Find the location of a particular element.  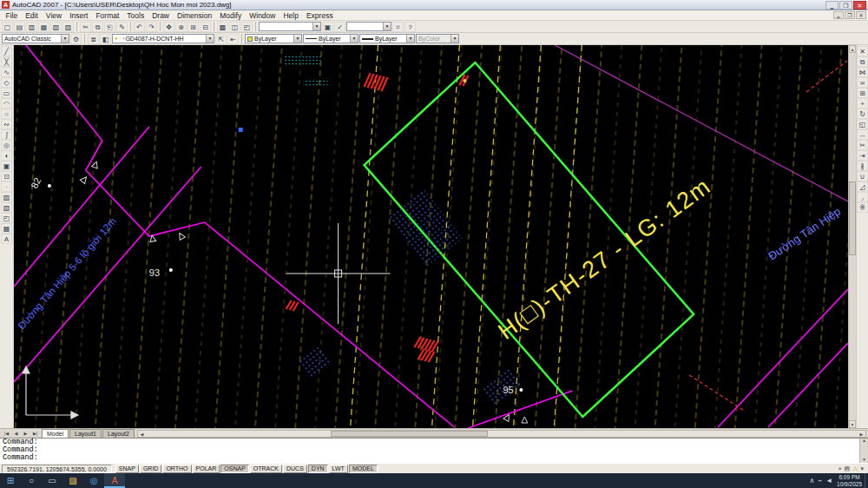

publish-icon: ▨ is located at coordinates (68, 27).